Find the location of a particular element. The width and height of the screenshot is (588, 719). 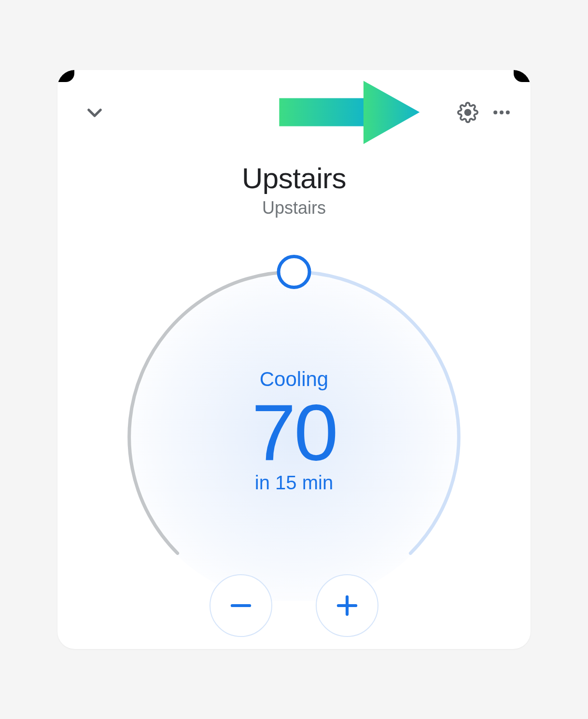

thermostat-mode: Cooling is located at coordinates (294, 379).